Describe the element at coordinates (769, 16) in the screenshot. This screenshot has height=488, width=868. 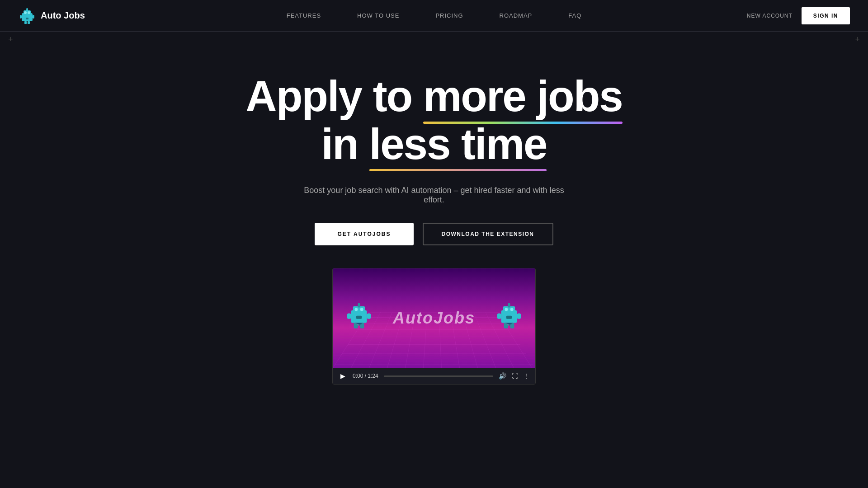
I see `new-account-button: NEW ACCOUNT` at that location.